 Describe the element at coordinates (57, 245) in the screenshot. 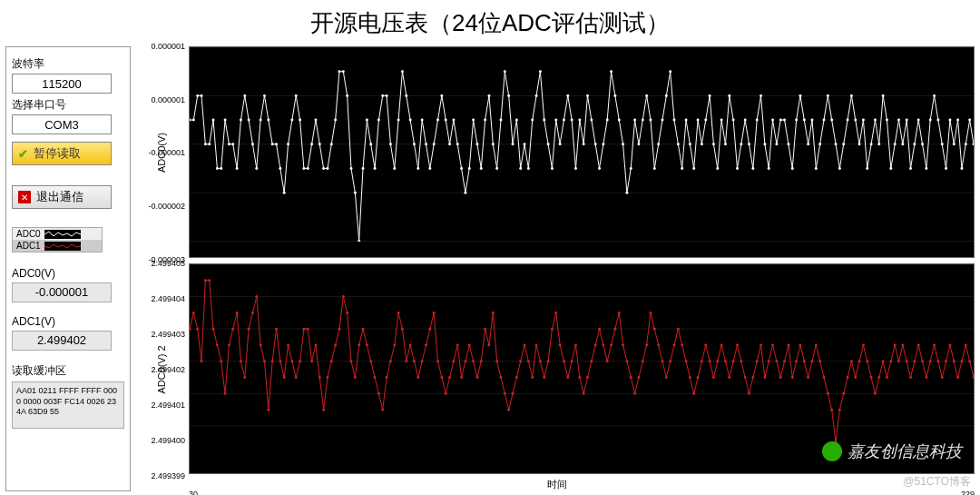

I see `legend-adc1: ADC1` at that location.